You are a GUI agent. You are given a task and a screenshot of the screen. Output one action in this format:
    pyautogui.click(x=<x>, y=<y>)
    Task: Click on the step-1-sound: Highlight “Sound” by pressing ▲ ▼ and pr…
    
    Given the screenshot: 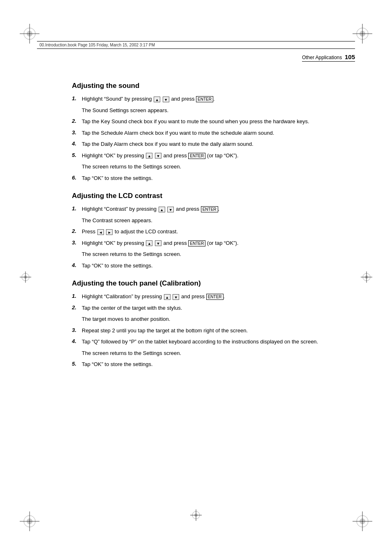 What is the action you would take?
    pyautogui.click(x=214, y=99)
    